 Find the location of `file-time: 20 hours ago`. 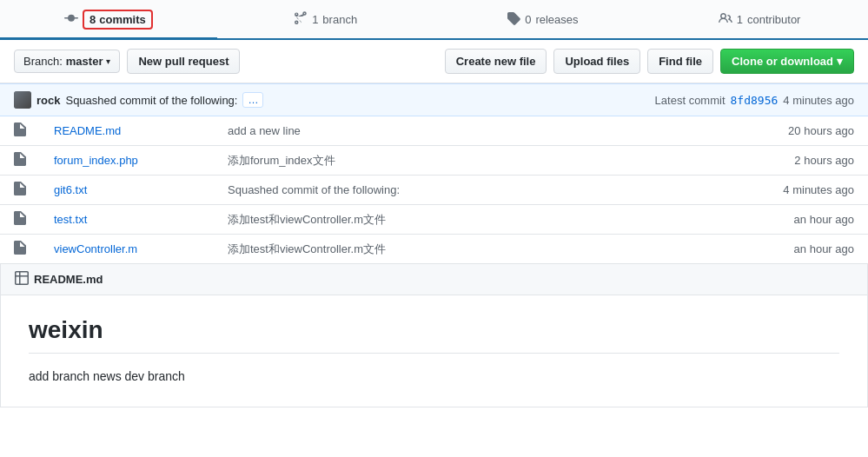

file-time: 20 hours ago is located at coordinates (816, 131).